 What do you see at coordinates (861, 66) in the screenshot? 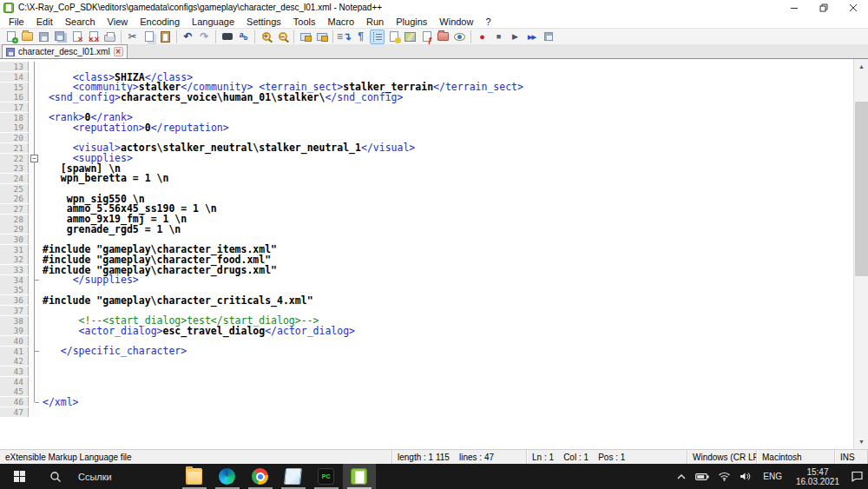
I see `scroll-up-arrow-icon: ▲` at bounding box center [861, 66].